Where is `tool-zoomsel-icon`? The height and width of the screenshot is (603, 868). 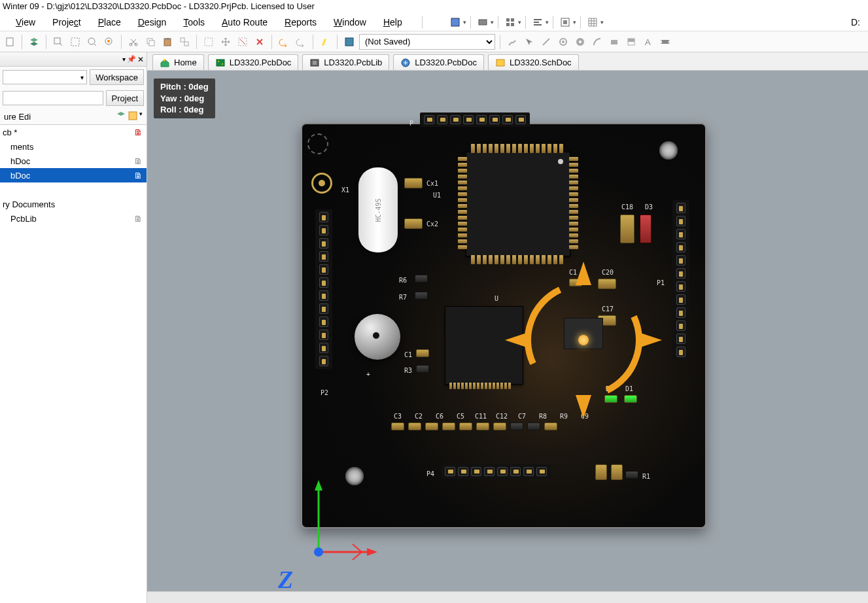 tool-zoomsel-icon is located at coordinates (75, 42).